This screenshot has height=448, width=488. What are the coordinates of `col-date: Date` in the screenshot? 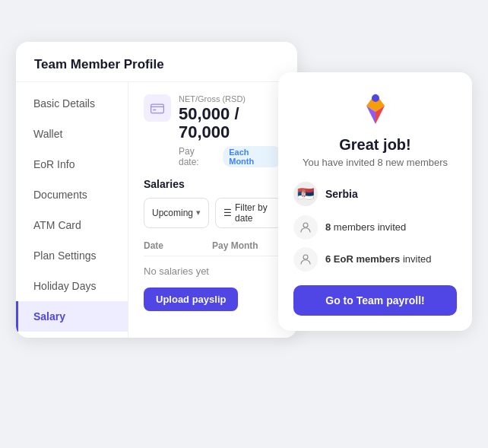 It's located at (178, 246).